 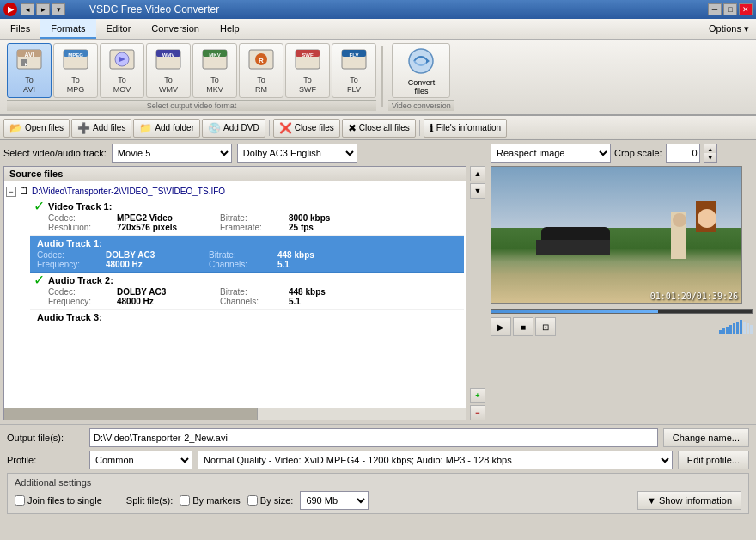 I want to click on codec-label-2: Codec:, so click(x=71, y=255).